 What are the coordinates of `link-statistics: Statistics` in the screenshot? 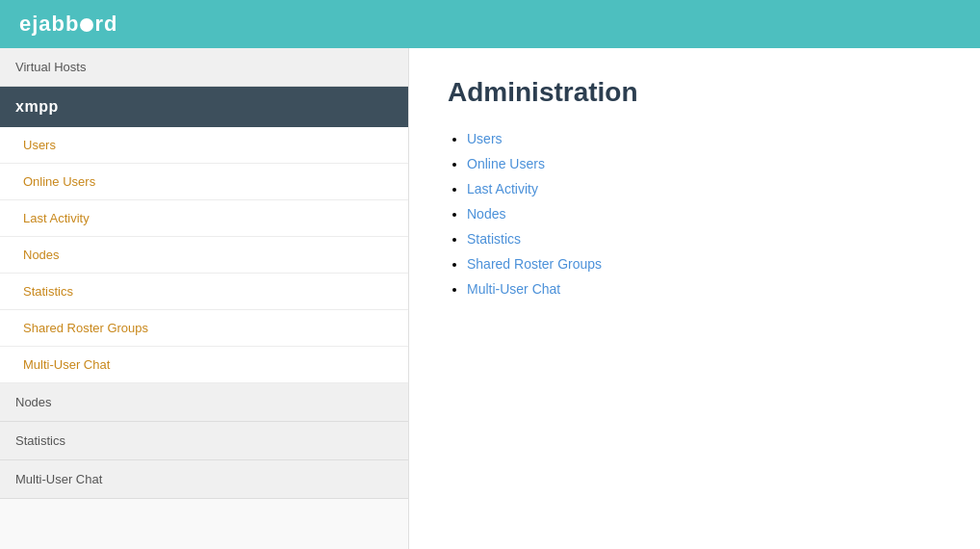 It's located at (494, 239).